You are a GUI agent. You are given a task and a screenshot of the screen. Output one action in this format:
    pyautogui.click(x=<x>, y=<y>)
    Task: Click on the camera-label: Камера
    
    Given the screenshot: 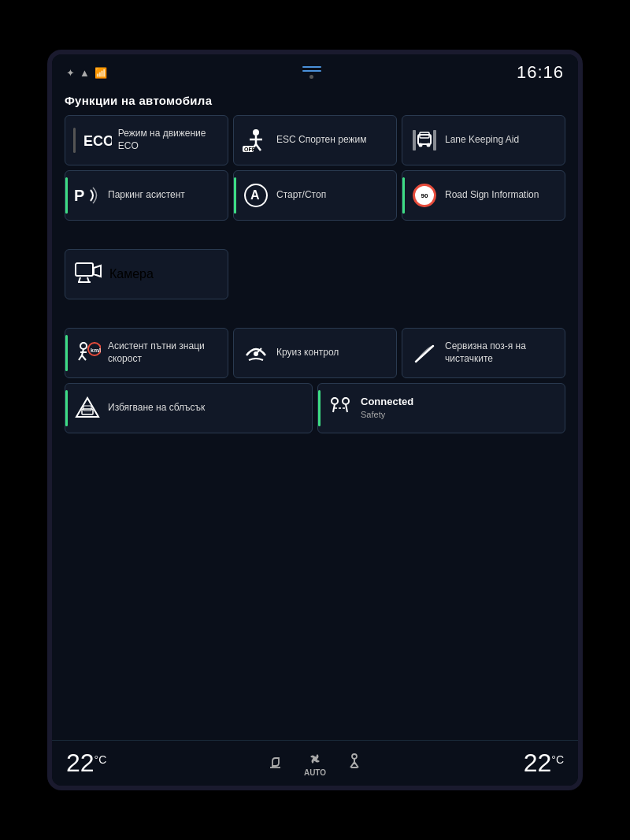 What is the action you would take?
    pyautogui.click(x=132, y=274)
    